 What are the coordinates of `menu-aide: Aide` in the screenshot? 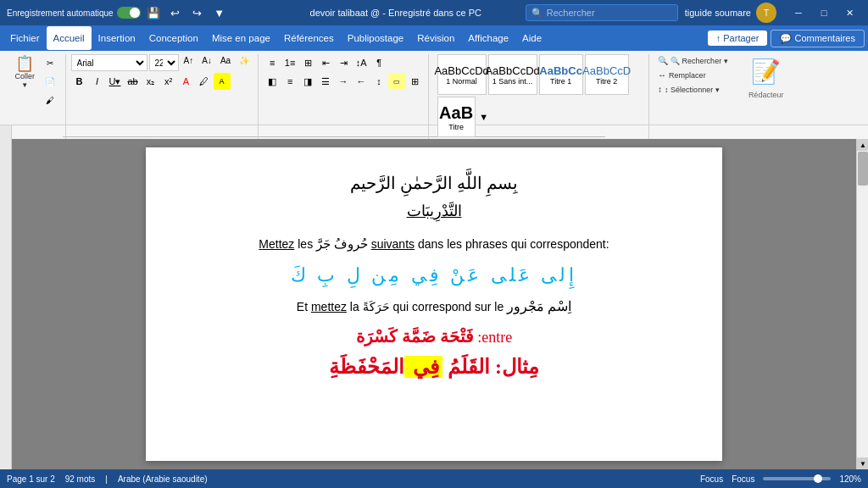 It's located at (532, 38).